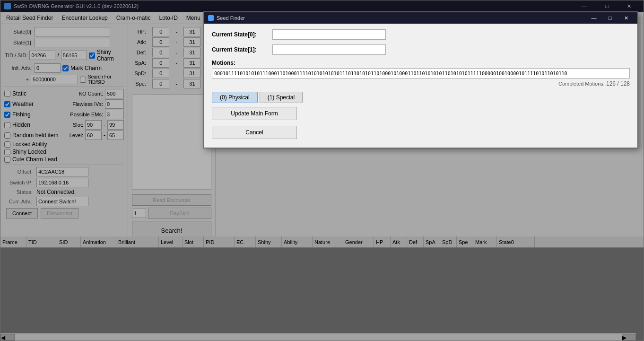 The image size is (644, 341). What do you see at coordinates (421, 73) in the screenshot?
I see `motions-input` at bounding box center [421, 73].